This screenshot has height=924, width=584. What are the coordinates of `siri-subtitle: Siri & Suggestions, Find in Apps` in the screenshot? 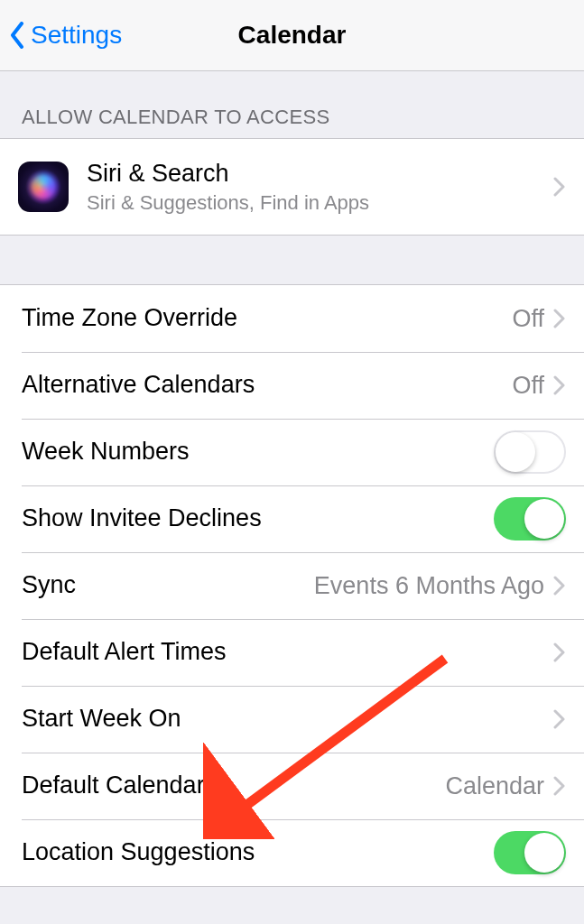 It's located at (320, 203).